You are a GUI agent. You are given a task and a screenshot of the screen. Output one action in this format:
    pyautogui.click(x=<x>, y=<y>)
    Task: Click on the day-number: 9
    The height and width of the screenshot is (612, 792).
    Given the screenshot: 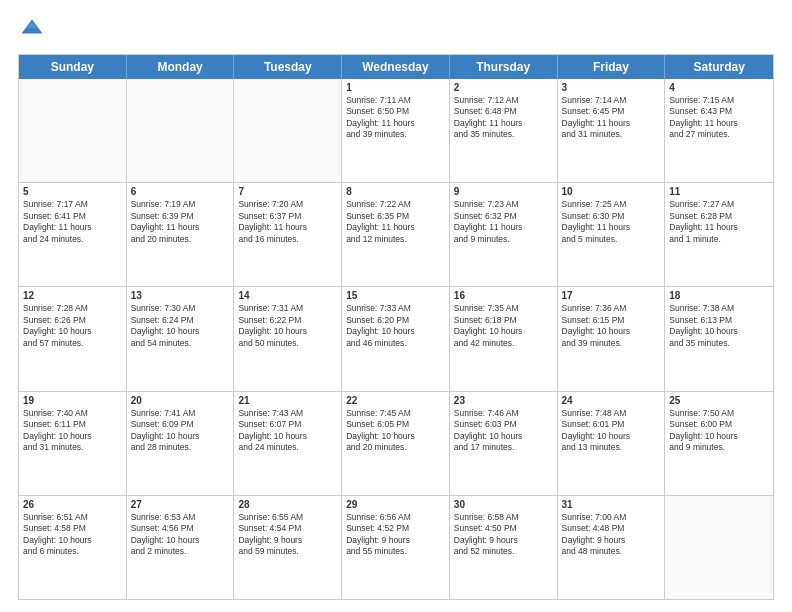 What is the action you would take?
    pyautogui.click(x=504, y=192)
    